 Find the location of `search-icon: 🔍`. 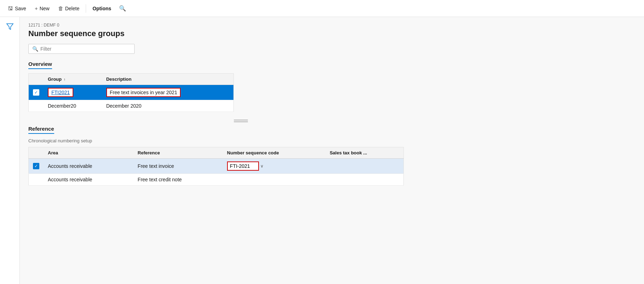

search-icon: 🔍 is located at coordinates (123, 8).